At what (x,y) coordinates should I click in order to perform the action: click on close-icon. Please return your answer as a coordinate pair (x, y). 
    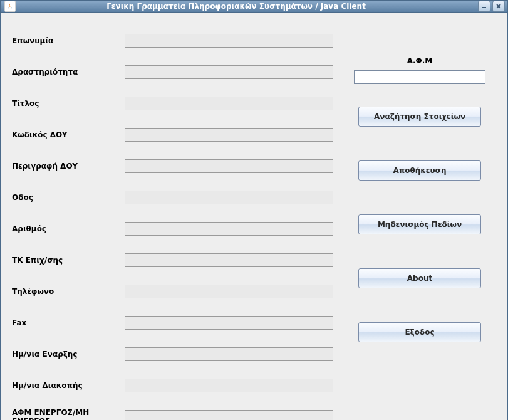
    Looking at the image, I should click on (499, 6).